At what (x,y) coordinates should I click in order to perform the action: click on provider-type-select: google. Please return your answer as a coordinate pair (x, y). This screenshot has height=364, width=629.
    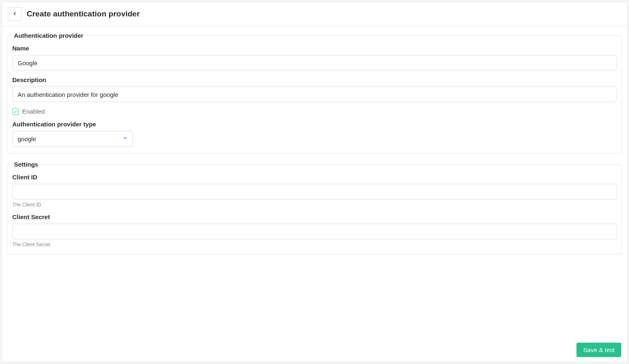
    Looking at the image, I should click on (73, 139).